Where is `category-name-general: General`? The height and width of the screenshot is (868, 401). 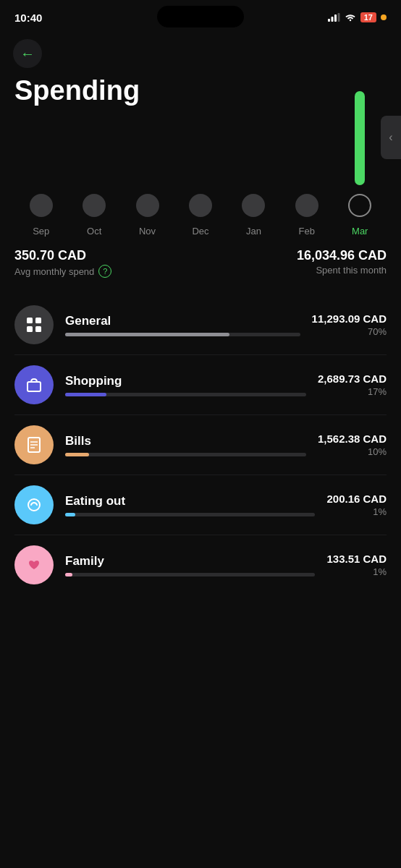 category-name-general: General is located at coordinates (182, 321).